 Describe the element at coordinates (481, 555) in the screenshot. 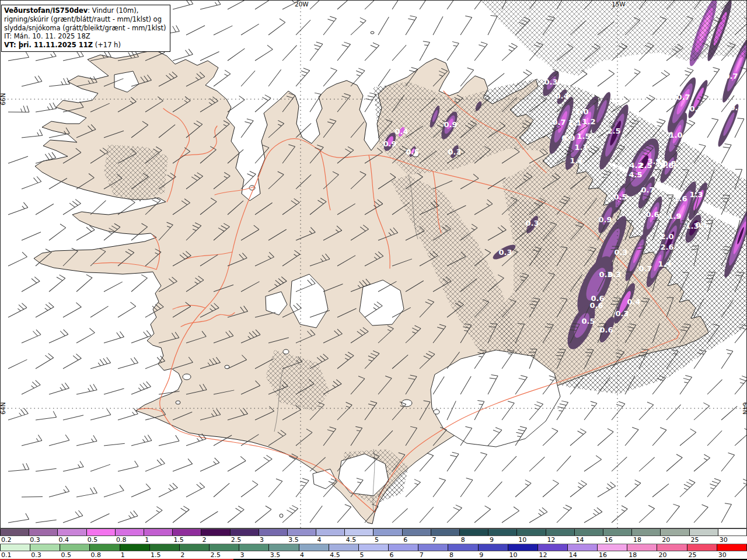

I see `color-scale-tick-label: 9` at that location.